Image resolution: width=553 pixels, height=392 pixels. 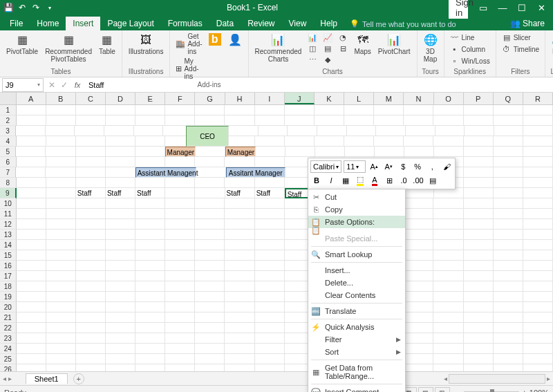 What do you see at coordinates (270, 265) in the screenshot?
I see `cell-I16` at bounding box center [270, 265].